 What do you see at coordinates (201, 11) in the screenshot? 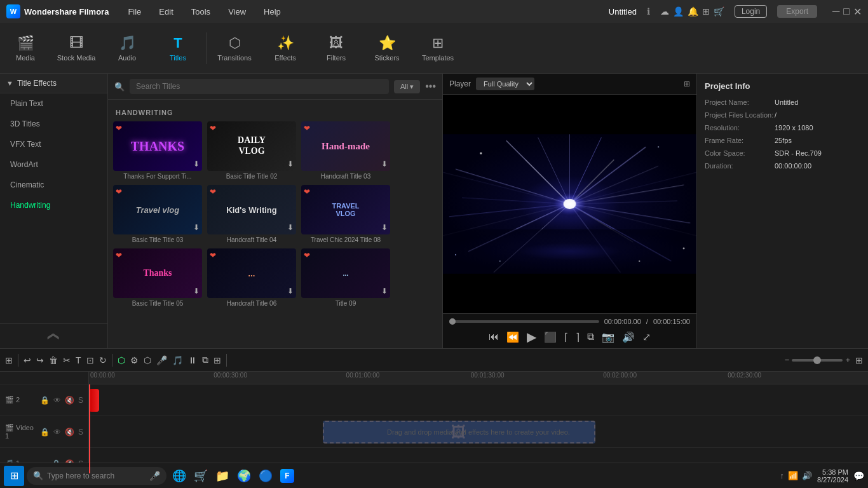
I see `menu-tools: Tools` at bounding box center [201, 11].